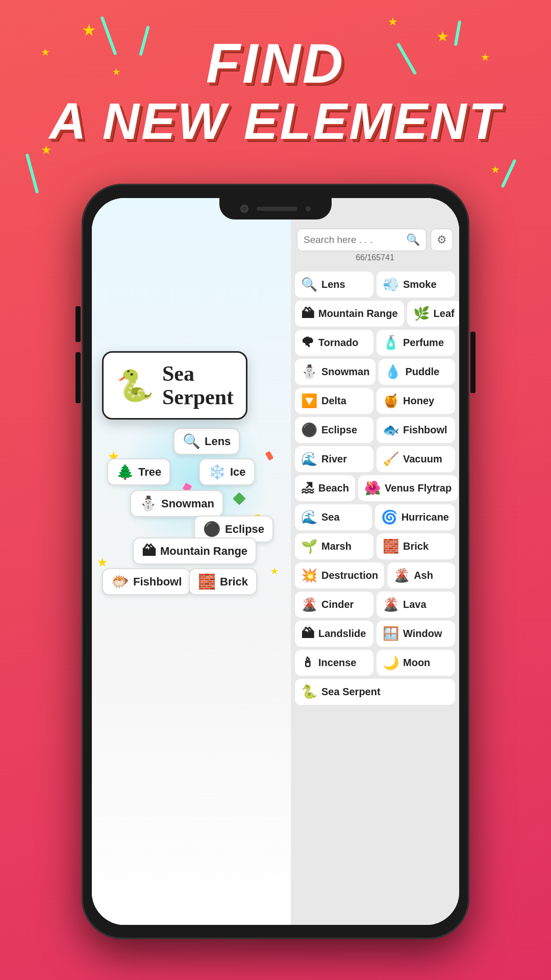  What do you see at coordinates (442, 240) in the screenshot?
I see `filter-button: ⚙` at bounding box center [442, 240].